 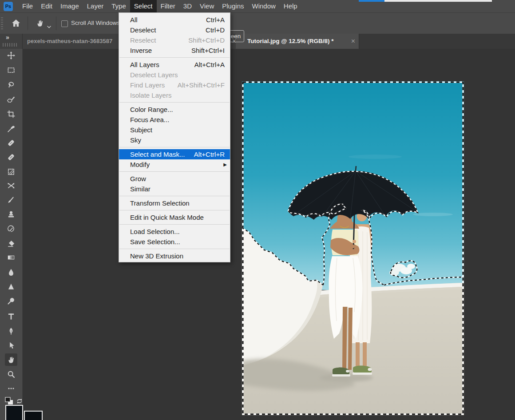 I want to click on options-bar: Scroll All Windows een, so click(x=258, y=23).